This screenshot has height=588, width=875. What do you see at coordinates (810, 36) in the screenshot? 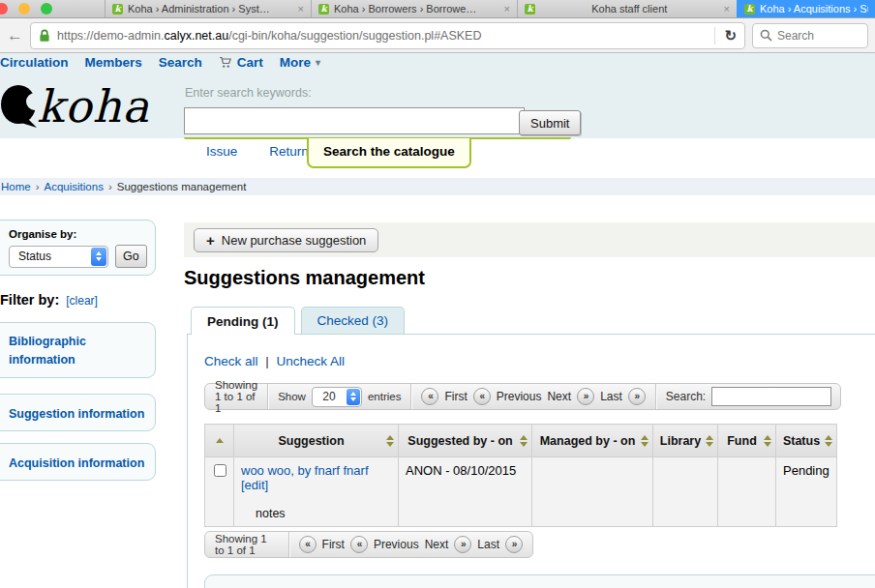
I see `browser-search-field: Search` at bounding box center [810, 36].